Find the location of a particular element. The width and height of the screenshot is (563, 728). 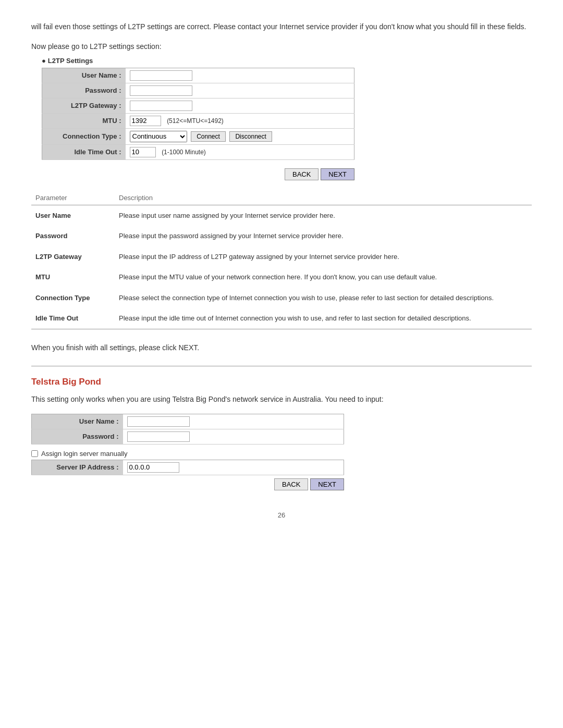

assign-login-server-row: Assign login server manually is located at coordinates (282, 453).